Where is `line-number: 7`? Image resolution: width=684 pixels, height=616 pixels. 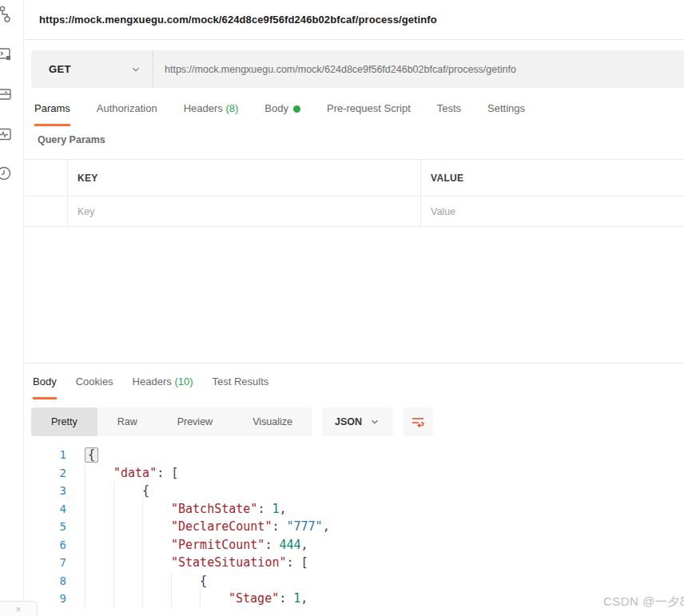 line-number: 7 is located at coordinates (46, 562).